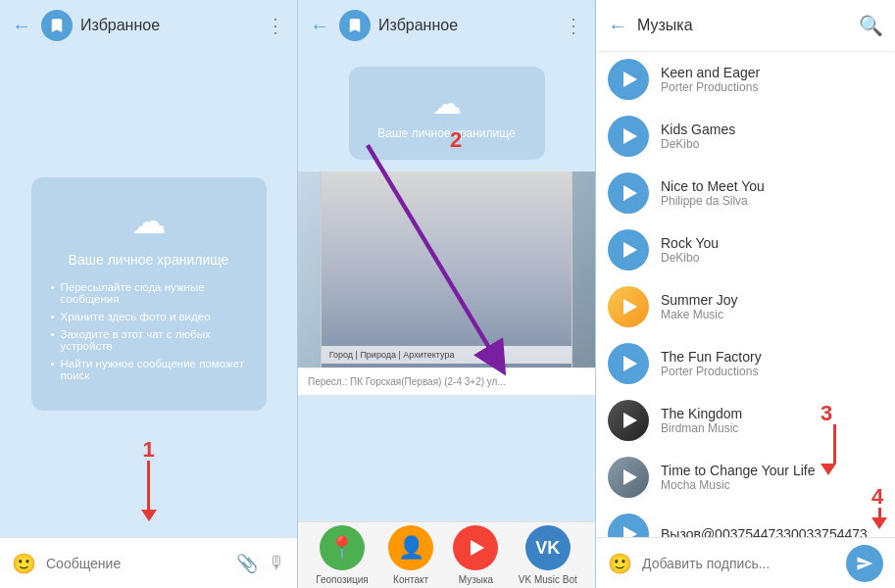 This screenshot has width=895, height=588. Describe the element at coordinates (149, 221) in the screenshot. I see `cloud-upload-icon: ☁` at that location.